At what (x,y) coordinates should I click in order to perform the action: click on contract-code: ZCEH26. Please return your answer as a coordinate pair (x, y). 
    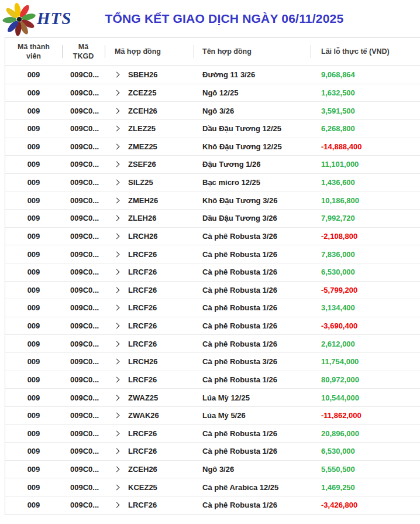
    Looking at the image, I should click on (143, 111).